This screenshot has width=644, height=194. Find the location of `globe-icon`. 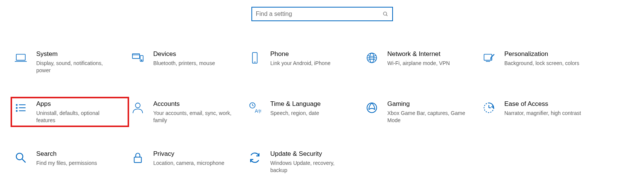

globe-icon is located at coordinates (372, 58).